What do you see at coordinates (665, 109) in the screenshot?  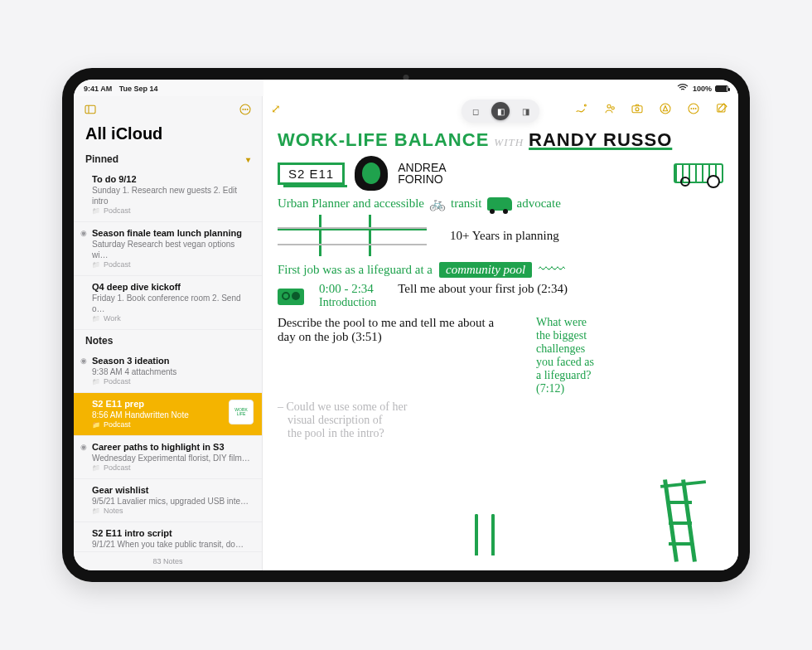 I see `markup-icon` at bounding box center [665, 109].